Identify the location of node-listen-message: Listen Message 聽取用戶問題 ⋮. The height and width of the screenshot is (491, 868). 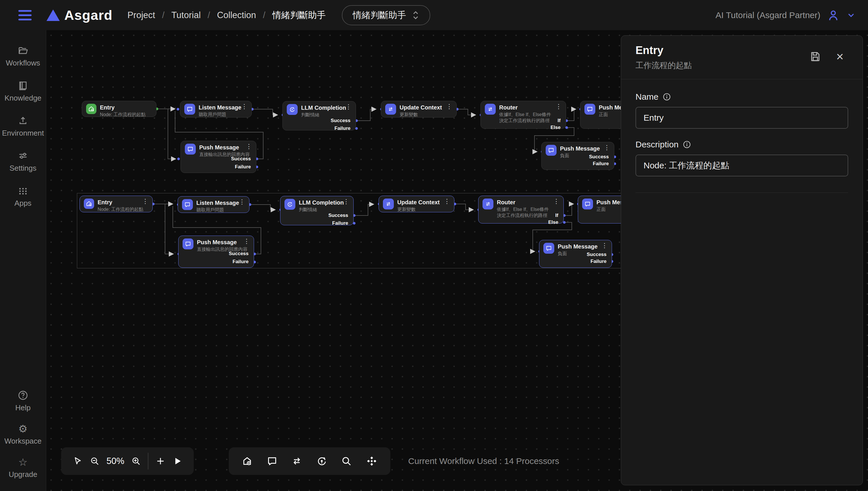
(216, 109).